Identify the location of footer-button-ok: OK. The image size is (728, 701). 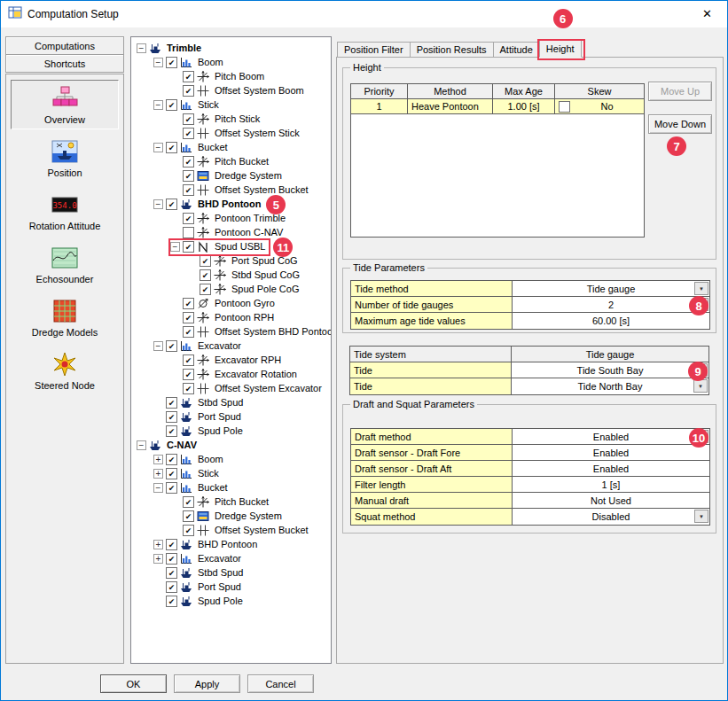
(133, 684).